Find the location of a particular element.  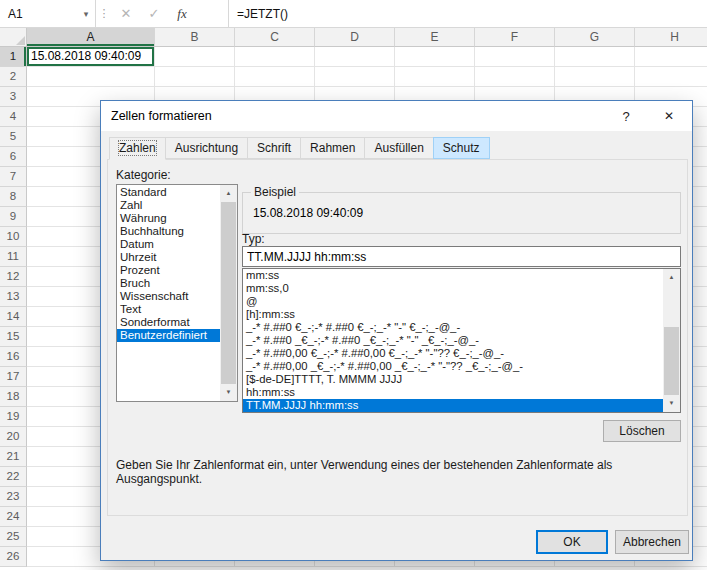

category-item-Prozent: Prozent is located at coordinates (168, 270).